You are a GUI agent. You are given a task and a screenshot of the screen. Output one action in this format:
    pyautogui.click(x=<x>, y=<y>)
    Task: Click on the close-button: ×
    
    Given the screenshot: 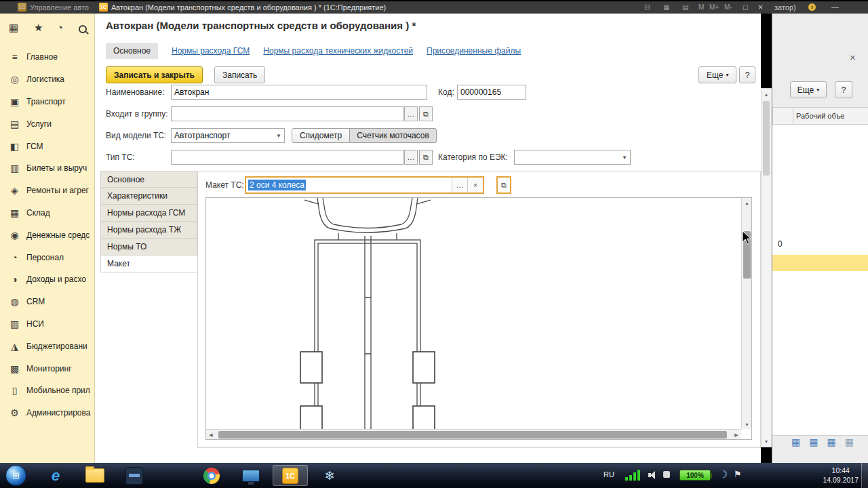 What is the action you would take?
    pyautogui.click(x=761, y=7)
    